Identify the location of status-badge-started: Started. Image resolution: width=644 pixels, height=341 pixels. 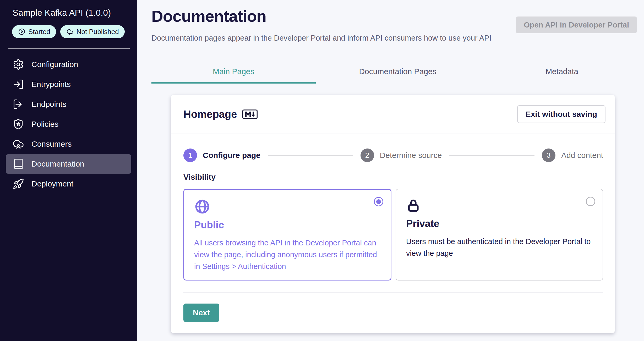
(34, 32).